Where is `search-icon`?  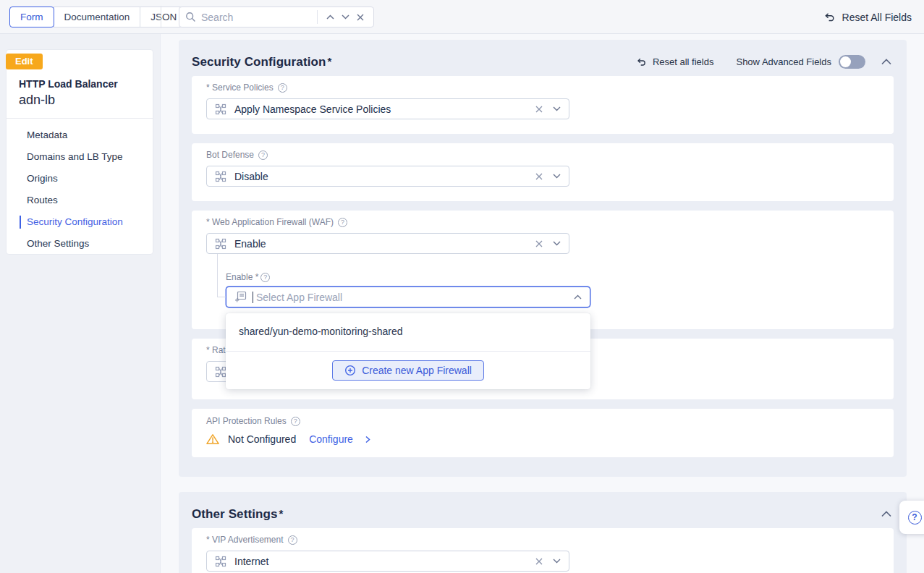
search-icon is located at coordinates (191, 17).